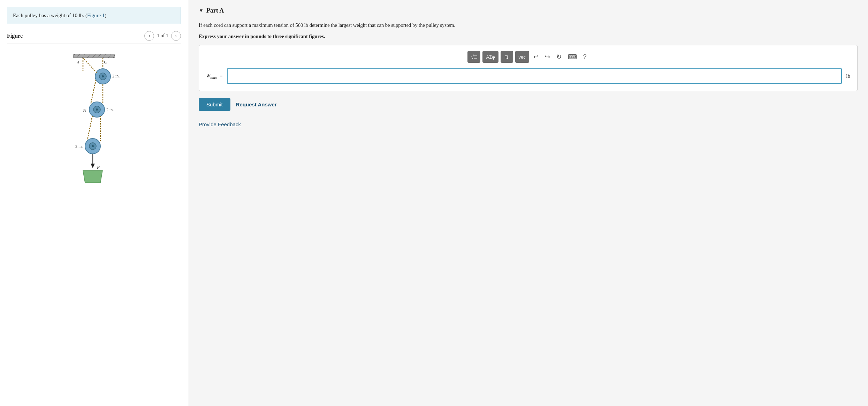 The image size is (868, 406). Describe the element at coordinates (201, 11) in the screenshot. I see `collapse-arrow-icon: ▼` at that location.